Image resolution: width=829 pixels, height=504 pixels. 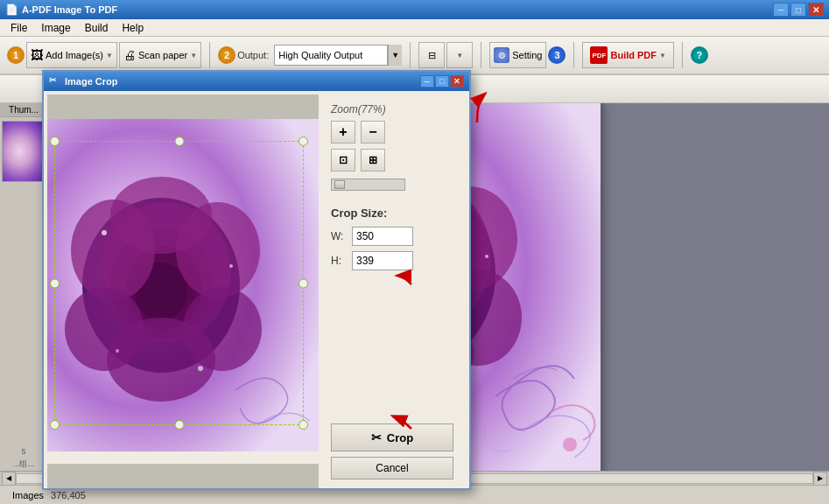 I want to click on help-btn: ?, so click(x=699, y=55).